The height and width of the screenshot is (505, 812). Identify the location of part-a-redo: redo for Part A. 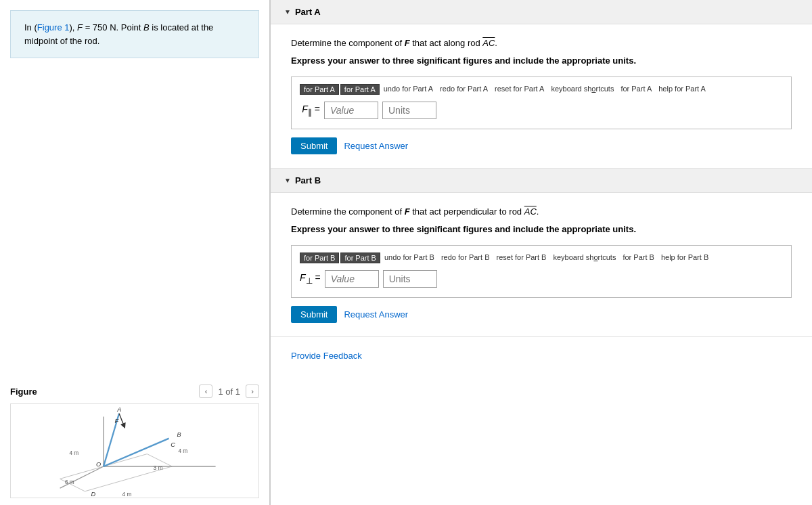
(464, 89).